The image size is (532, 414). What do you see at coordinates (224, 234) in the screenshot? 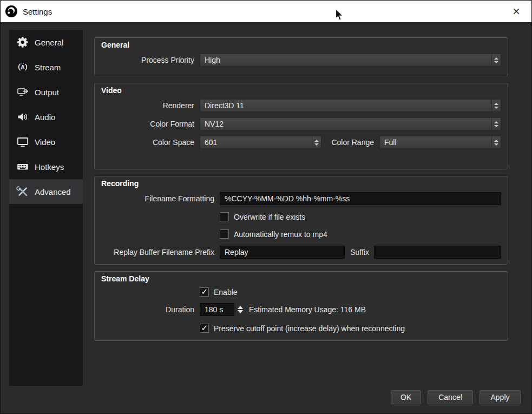
I see `remux-checkbox` at bounding box center [224, 234].